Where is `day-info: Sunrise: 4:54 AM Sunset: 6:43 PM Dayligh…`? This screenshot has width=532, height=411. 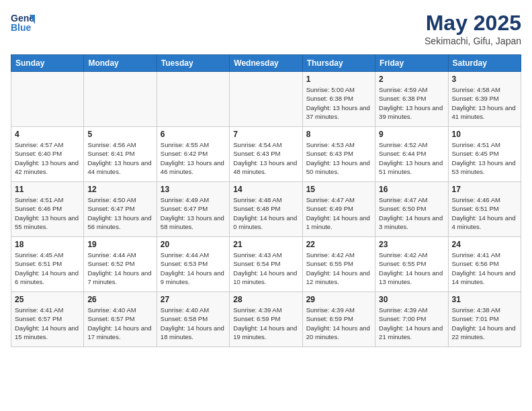 day-info: Sunrise: 4:54 AM Sunset: 6:43 PM Dayligh… is located at coordinates (266, 158).